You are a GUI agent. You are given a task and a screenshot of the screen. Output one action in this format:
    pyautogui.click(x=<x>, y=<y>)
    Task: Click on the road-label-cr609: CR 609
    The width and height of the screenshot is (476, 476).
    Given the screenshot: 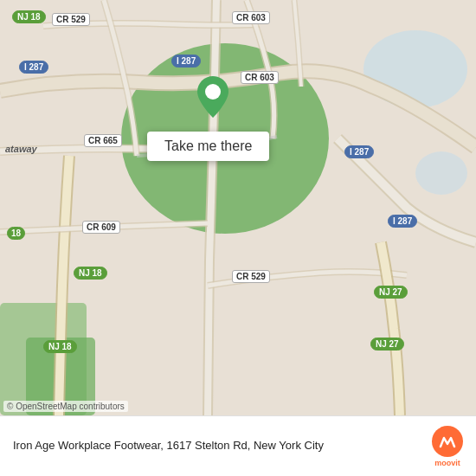 What is the action you would take?
    pyautogui.click(x=101, y=227)
    